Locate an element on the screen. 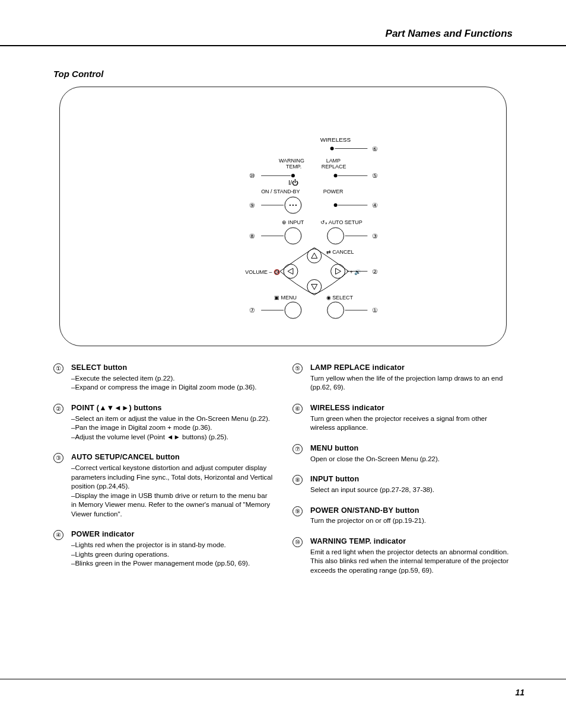  bullet-3: ③ is located at coordinates (58, 458).